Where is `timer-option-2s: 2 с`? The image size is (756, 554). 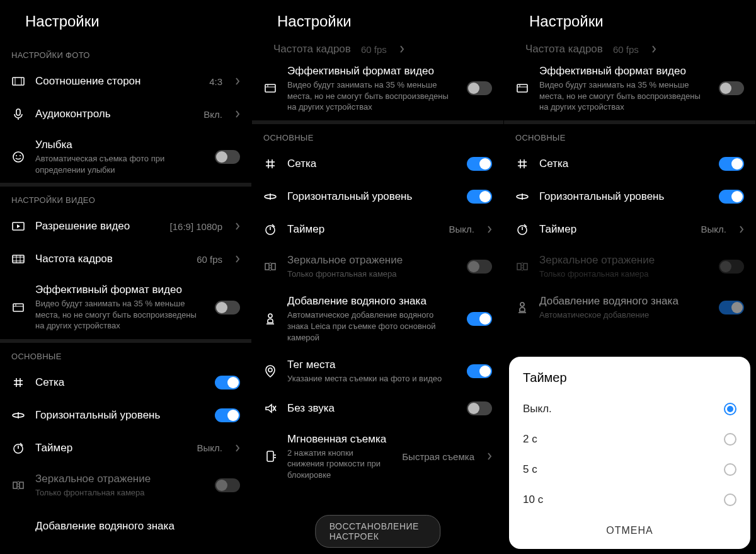 timer-option-2s: 2 с is located at coordinates (630, 439).